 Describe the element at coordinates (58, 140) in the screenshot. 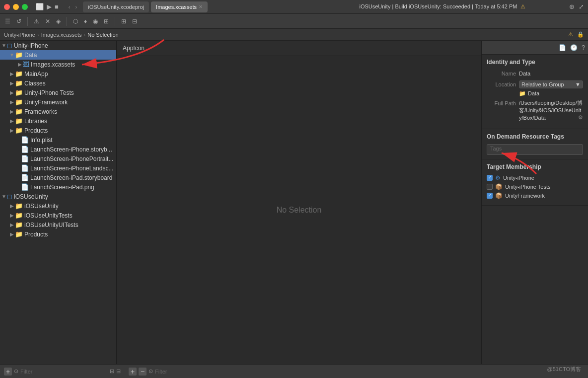

I see `sidebar-item-info-plist: 📄 Info.plist` at that location.